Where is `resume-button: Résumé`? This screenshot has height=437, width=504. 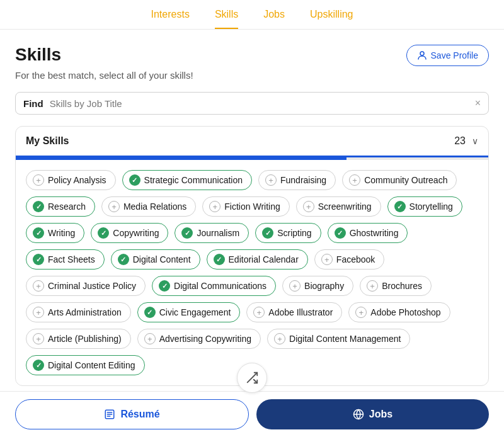 resume-button: Résumé is located at coordinates (132, 414).